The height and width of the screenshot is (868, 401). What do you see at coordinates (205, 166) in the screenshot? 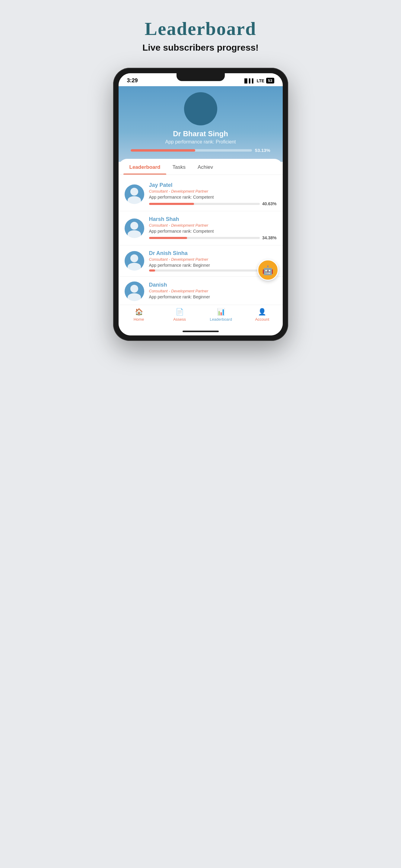
I see `tab-achievements: Achiev` at bounding box center [205, 166].